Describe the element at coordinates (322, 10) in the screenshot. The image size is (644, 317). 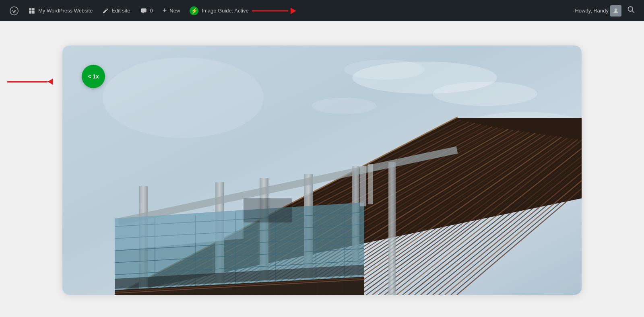
I see `admin-bar: W My WordPress Website Edit site 0 + New…` at that location.